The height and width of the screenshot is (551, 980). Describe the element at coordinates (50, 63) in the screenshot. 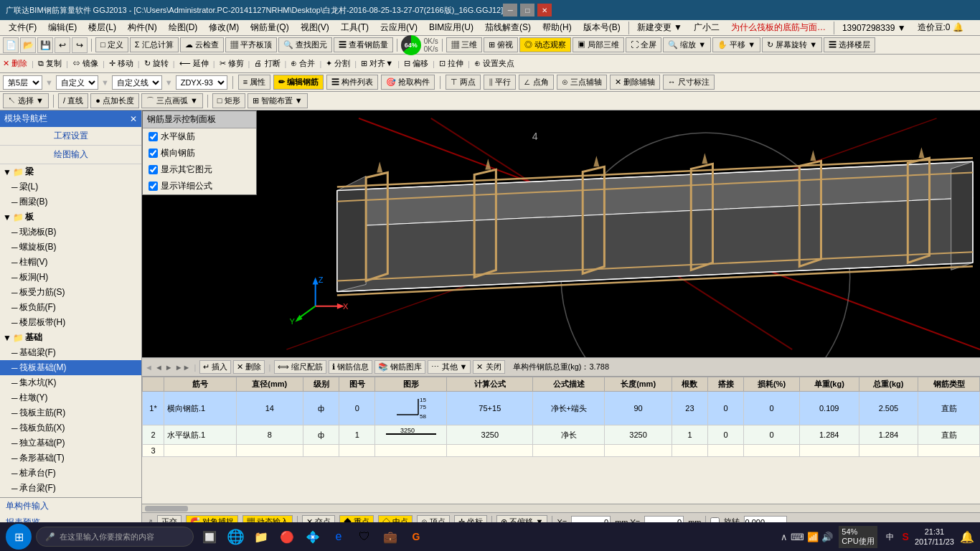

I see `layer-copy: ⧉ 复制` at that location.